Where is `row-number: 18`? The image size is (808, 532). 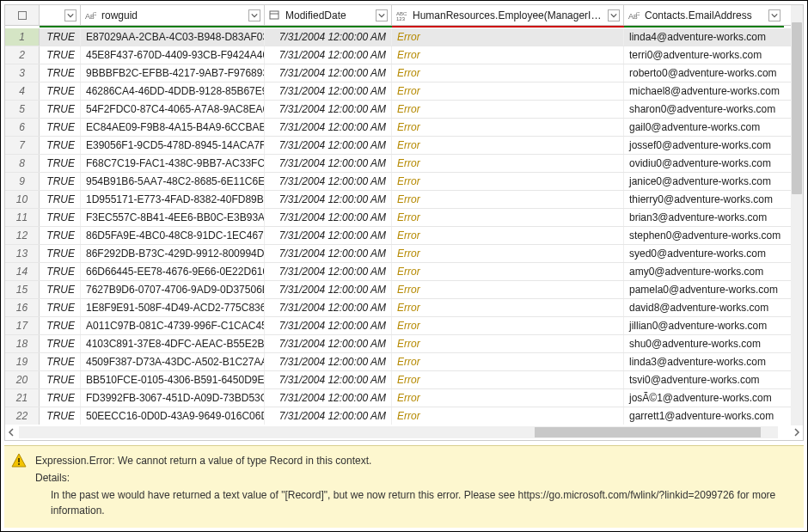
row-number: 18 is located at coordinates (22, 344).